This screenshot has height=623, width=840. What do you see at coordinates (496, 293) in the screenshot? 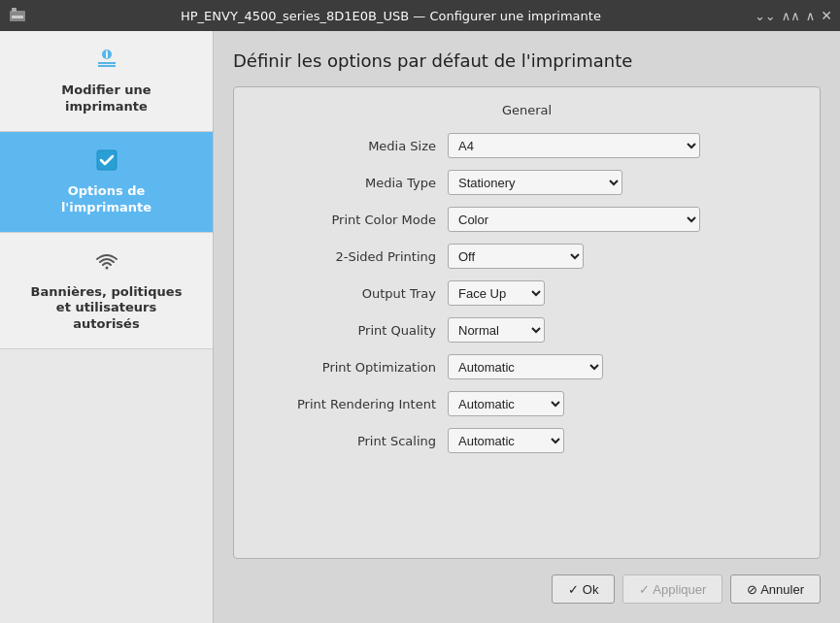
I see `output-tray-select: Face Up Face Down` at bounding box center [496, 293].